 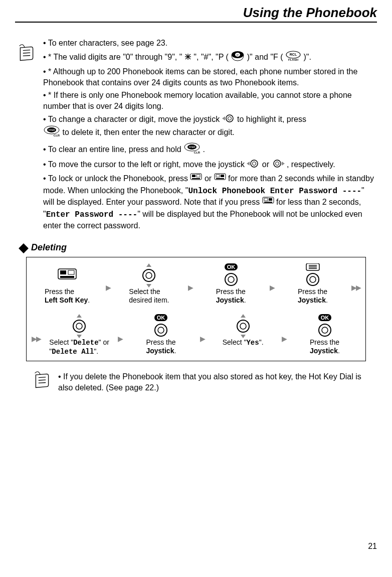 I want to click on step-6: OK Press theJoystick., so click(x=161, y=335).